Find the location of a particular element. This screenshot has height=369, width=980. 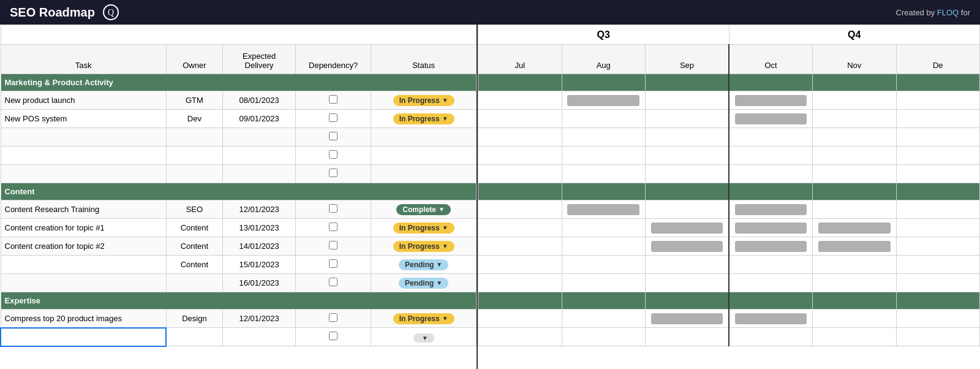

section-header-0: Marketing & Product Activity is located at coordinates (239, 83).